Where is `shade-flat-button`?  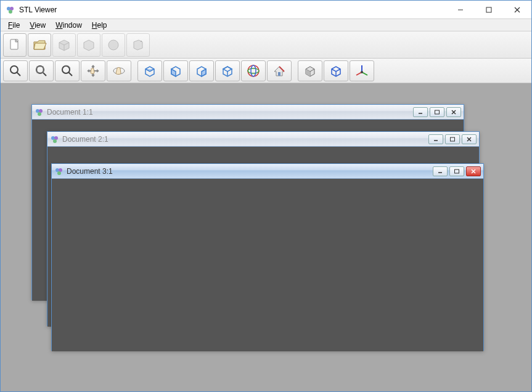 shade-flat-button is located at coordinates (64, 45).